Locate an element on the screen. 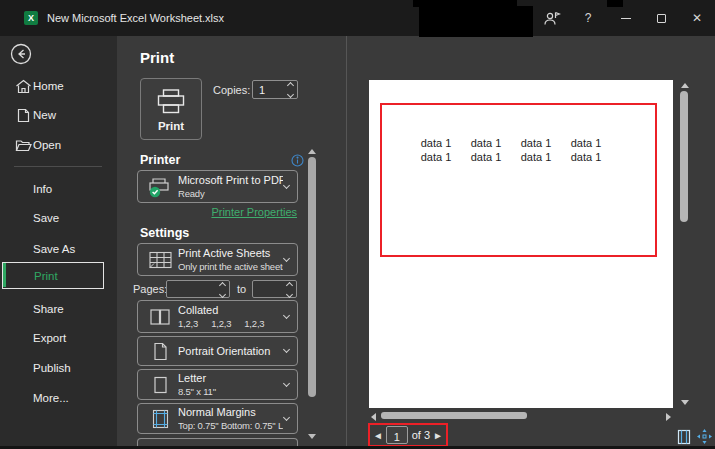  help-button: ? is located at coordinates (588, 18).